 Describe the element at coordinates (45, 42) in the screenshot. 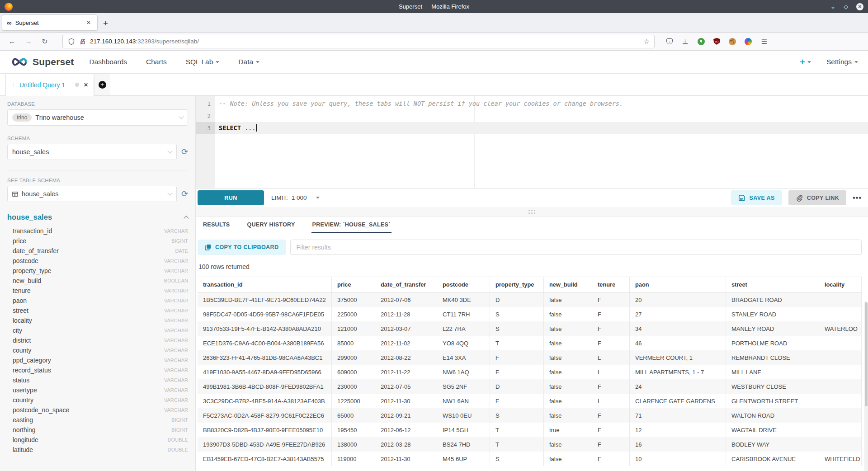

I see `reload-icon: ↻` at that location.